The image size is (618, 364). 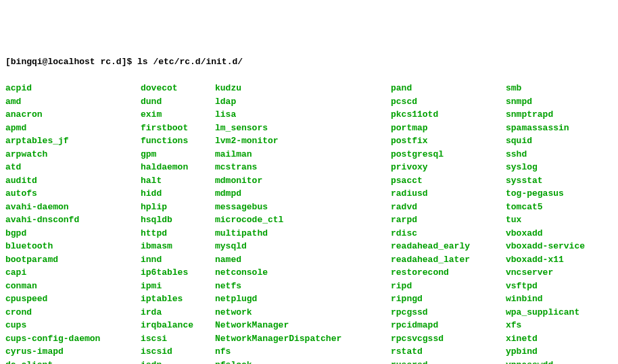 I want to click on file-entry: avahi-dnsconfd, so click(x=73, y=220).